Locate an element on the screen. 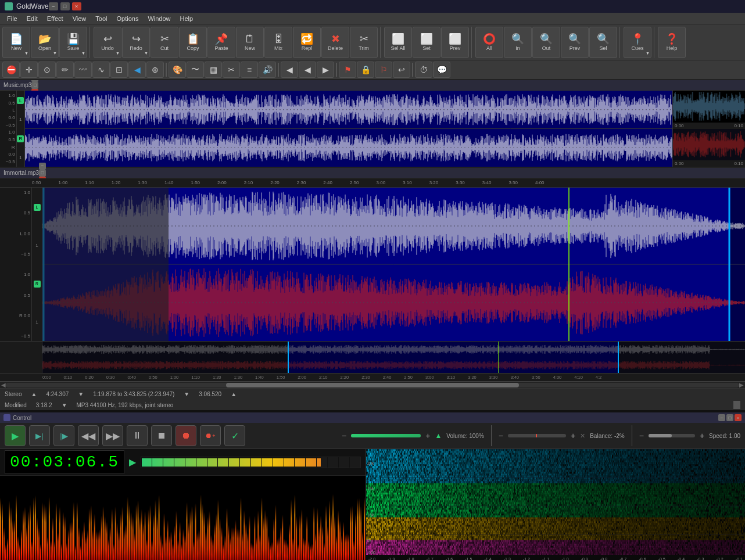 This screenshot has width=745, height=560. scroll-left-button: ◀ is located at coordinates (3, 385).